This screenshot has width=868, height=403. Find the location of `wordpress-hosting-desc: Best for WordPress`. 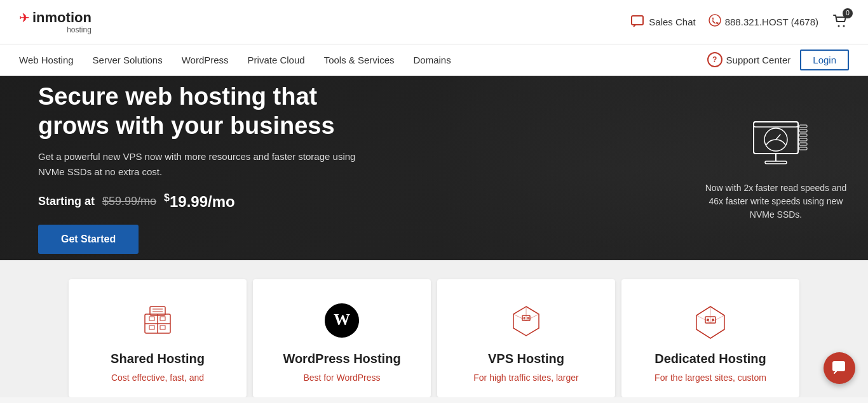

wordpress-hosting-desc: Best for WordPress is located at coordinates (342, 378).